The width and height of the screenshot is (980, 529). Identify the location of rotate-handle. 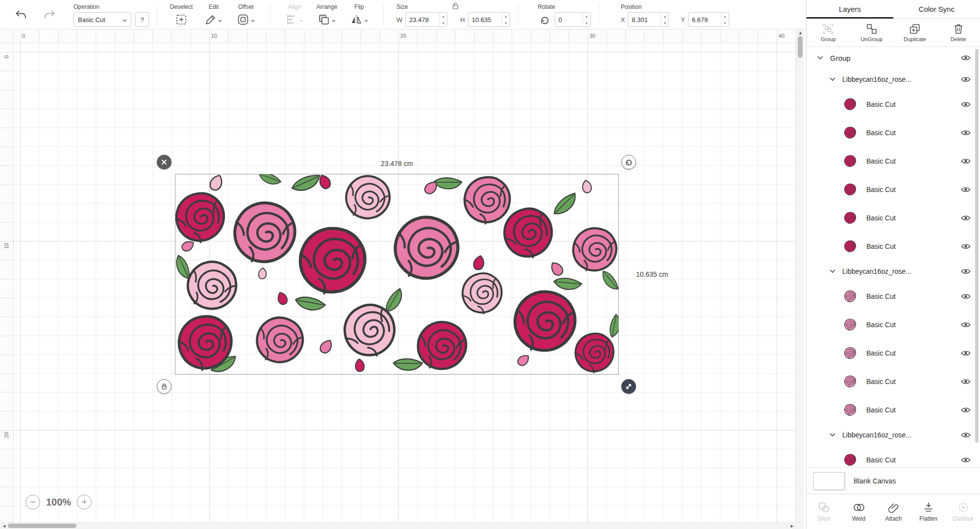
(629, 162).